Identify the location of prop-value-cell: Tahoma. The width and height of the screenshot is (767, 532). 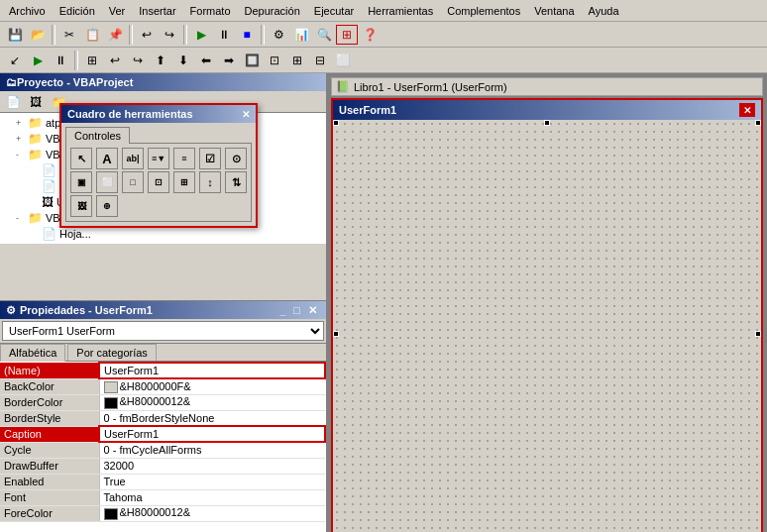
(212, 497).